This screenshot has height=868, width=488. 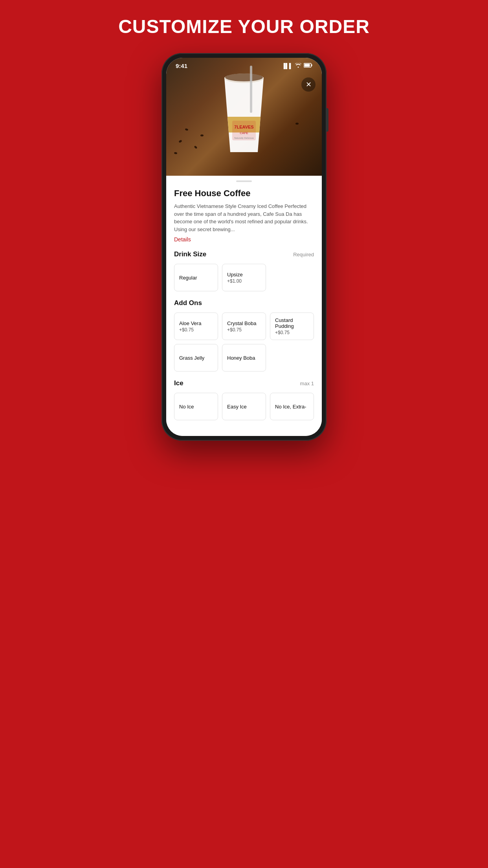 What do you see at coordinates (244, 406) in the screenshot?
I see `ice-options: No Ice Easy Ice No Ice, Extra-` at bounding box center [244, 406].